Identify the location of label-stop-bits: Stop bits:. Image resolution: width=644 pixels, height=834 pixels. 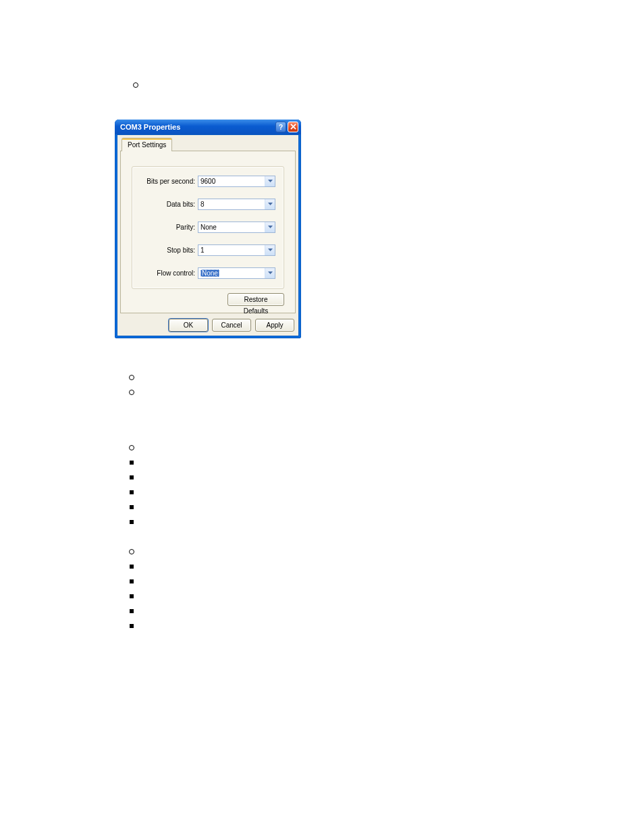
(165, 250).